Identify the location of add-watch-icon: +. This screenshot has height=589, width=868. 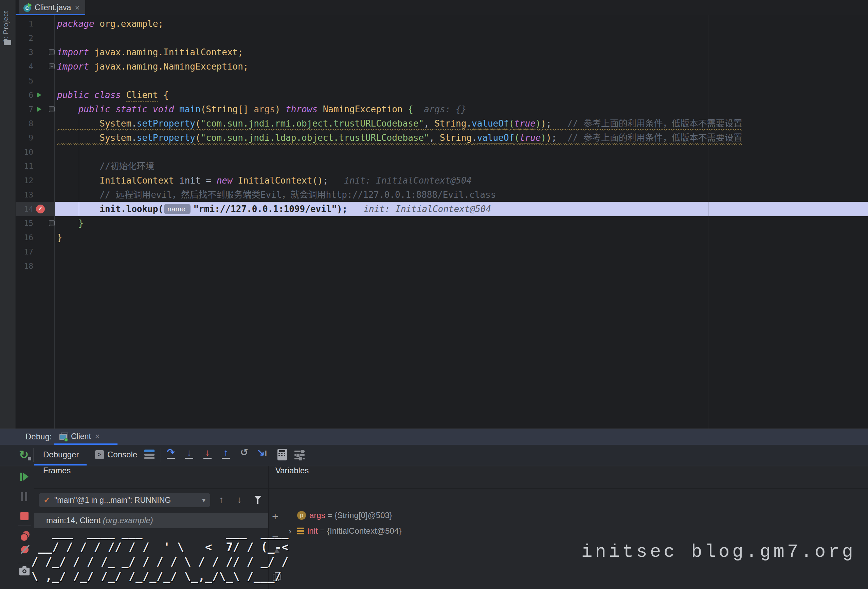
(275, 517).